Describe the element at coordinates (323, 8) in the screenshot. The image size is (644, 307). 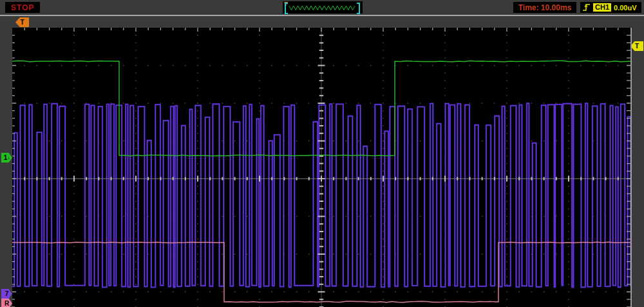
I see `preview-waveform` at that location.